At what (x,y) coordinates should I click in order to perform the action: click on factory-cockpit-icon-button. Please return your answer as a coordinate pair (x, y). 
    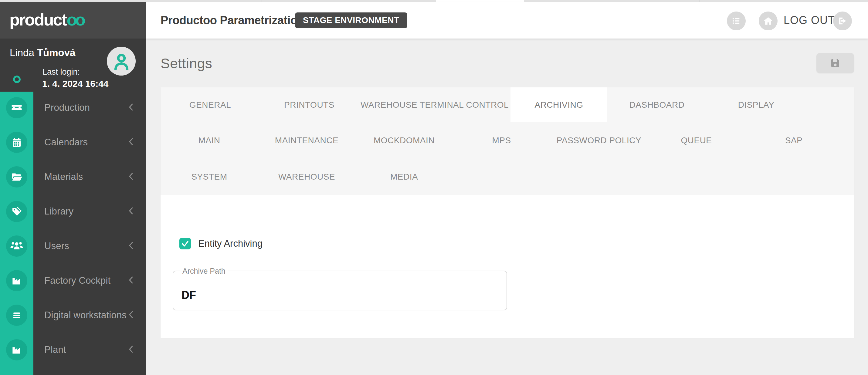
    Looking at the image, I should click on (17, 280).